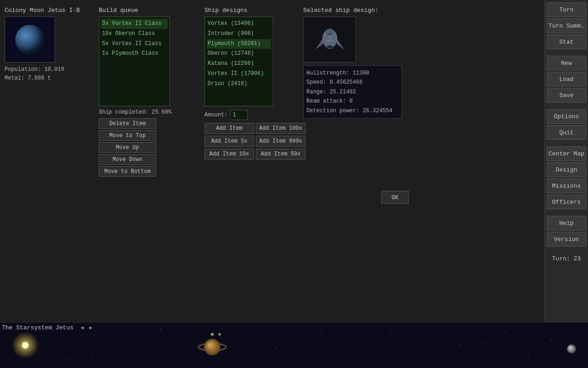  I want to click on move-up-button: Move Up, so click(128, 147).